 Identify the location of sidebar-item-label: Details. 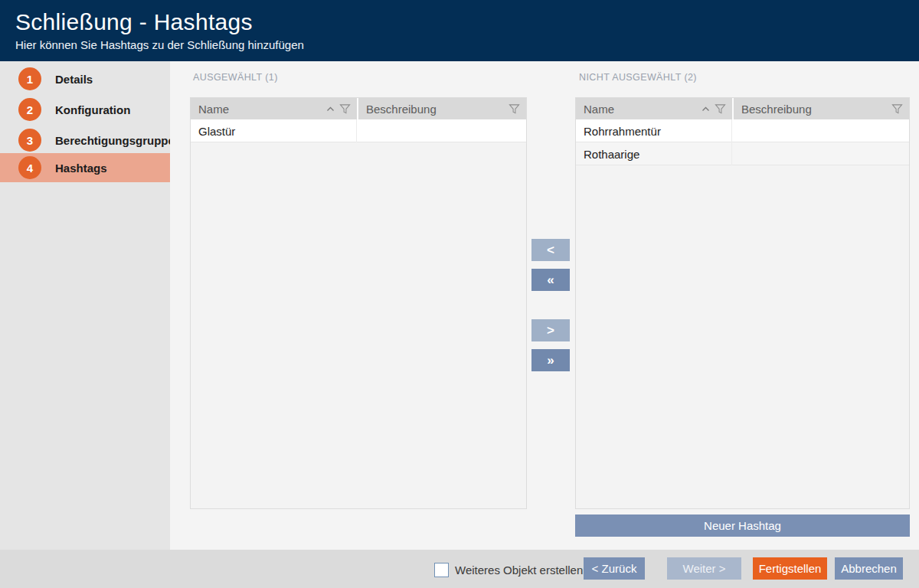
(74, 80).